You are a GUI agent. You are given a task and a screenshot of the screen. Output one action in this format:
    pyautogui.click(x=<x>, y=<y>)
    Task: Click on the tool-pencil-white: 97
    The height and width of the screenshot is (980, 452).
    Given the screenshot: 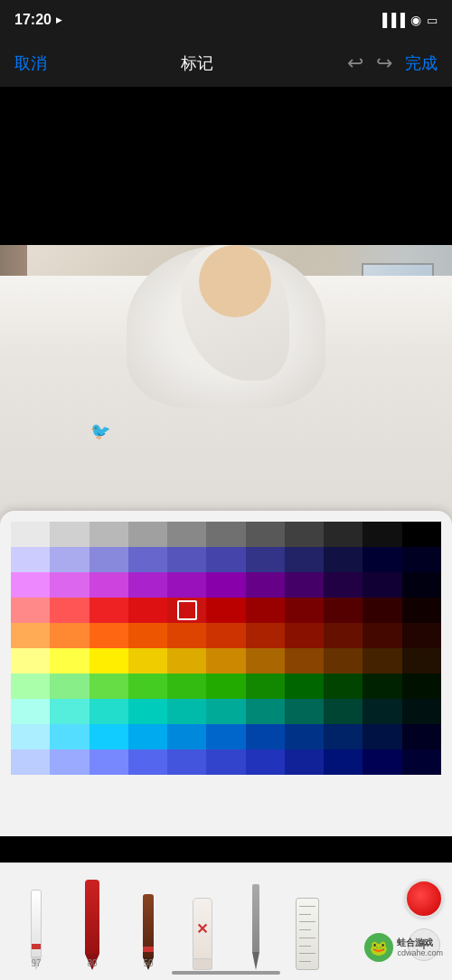 What is the action you would take?
    pyautogui.click(x=36, y=920)
    